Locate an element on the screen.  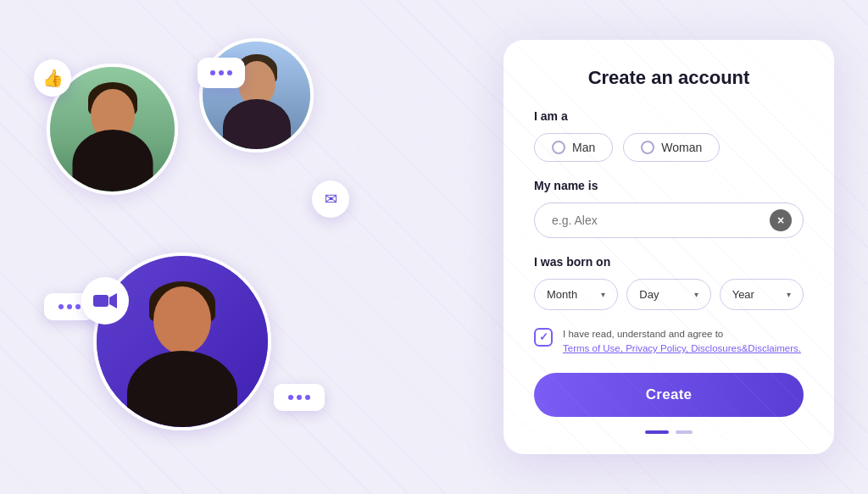
dob-day-label: Day is located at coordinates (649, 295).